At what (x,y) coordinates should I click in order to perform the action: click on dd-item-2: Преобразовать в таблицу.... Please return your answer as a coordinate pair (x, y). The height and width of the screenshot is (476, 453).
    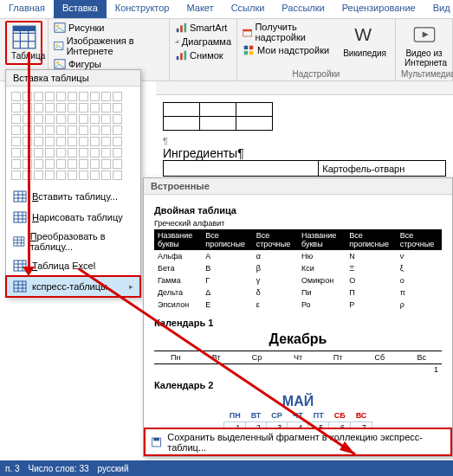
    Looking at the image, I should click on (73, 241).